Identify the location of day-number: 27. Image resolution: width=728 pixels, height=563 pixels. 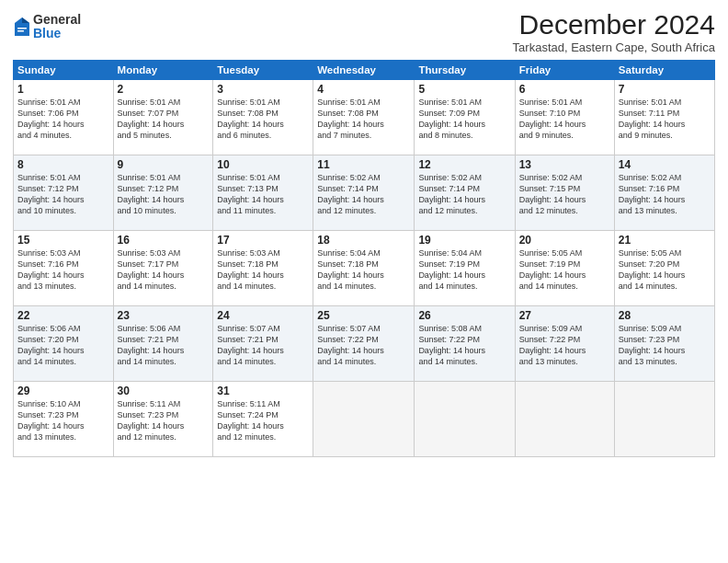
(564, 316).